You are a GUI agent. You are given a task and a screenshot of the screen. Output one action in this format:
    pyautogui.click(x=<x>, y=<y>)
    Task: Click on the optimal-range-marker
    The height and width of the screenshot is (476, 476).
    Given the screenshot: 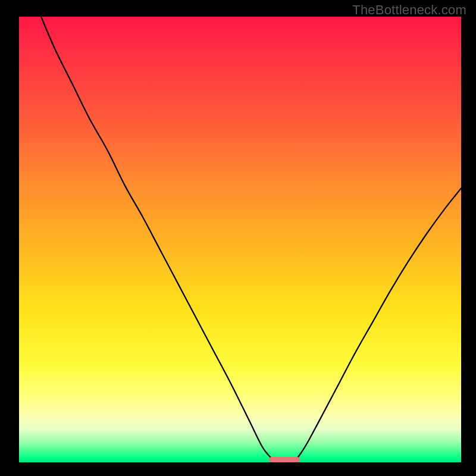 What is the action you would take?
    pyautogui.click(x=284, y=459)
    